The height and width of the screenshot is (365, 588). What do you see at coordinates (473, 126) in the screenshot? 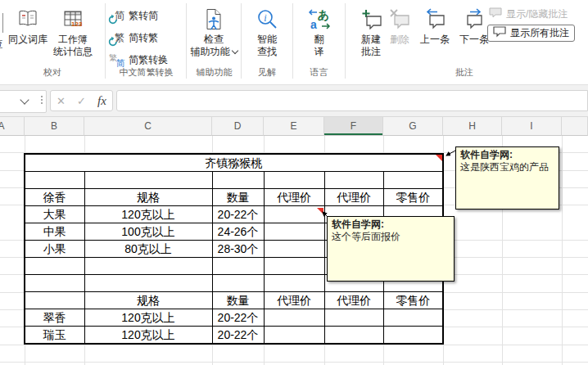
I see `column-header-H: H` at bounding box center [473, 126].